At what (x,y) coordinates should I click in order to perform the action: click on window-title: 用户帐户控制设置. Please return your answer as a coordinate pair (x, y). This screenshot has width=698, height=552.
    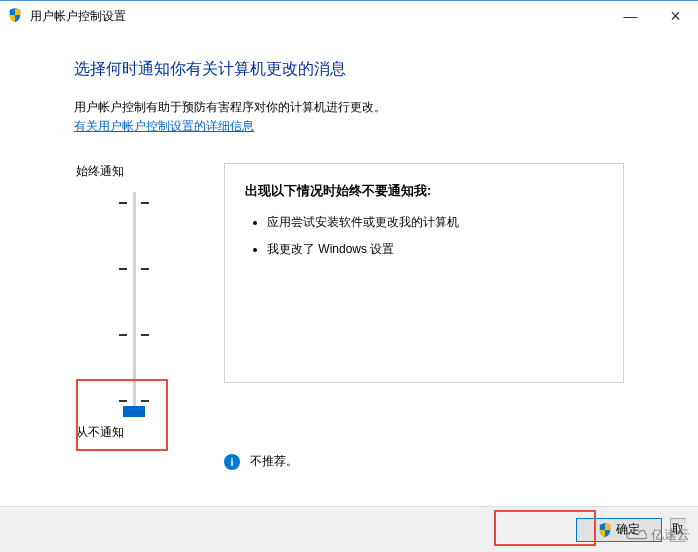
    Looking at the image, I should click on (78, 16).